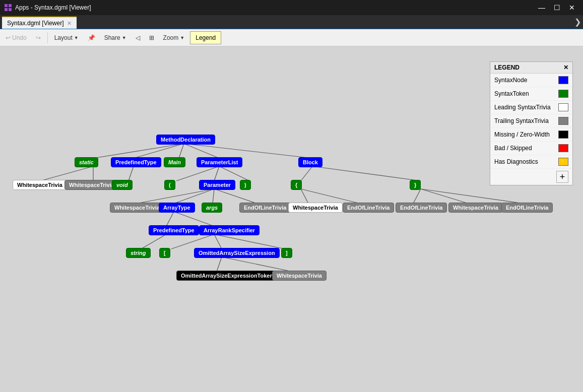 This screenshot has width=583, height=392. I want to click on legend-syntaxnode-label: SyntaxNode, so click(511, 80).